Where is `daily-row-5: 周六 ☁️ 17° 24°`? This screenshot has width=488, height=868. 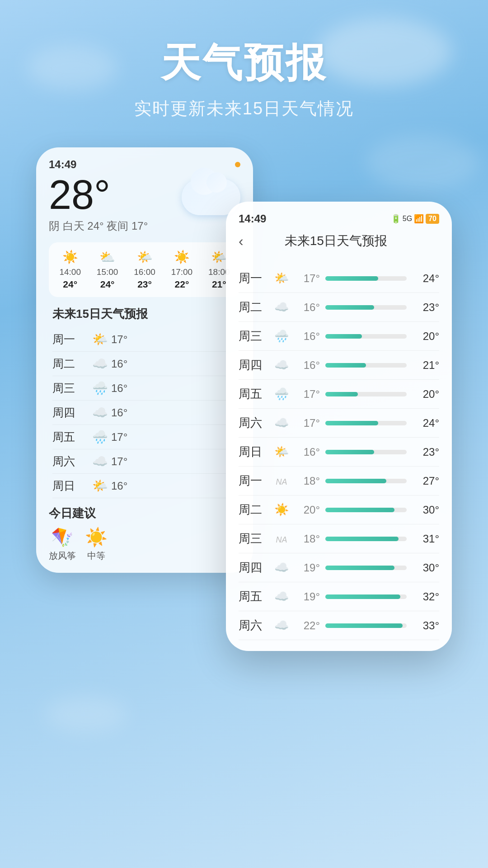 daily-row-5: 周六 ☁️ 17° 24° is located at coordinates (339, 423).